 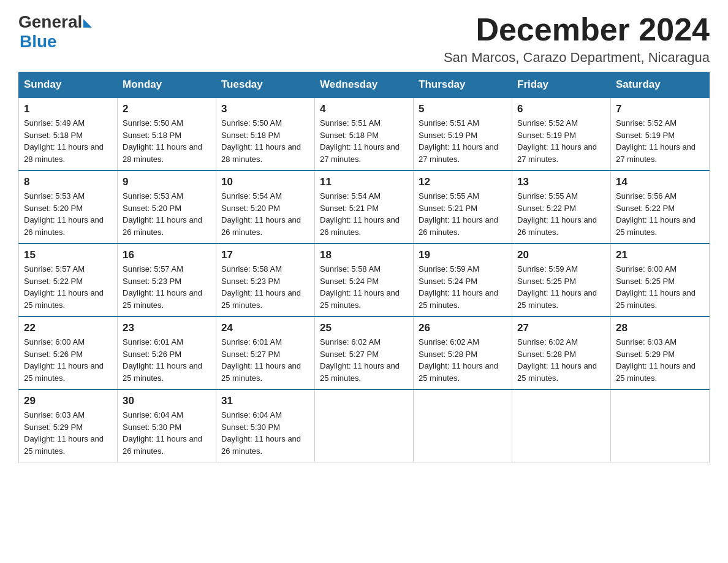 I want to click on calendar-cell: 30Sunrise: 6:04 AMSunset: 5:30 PMDayligh…, so click(x=167, y=426).